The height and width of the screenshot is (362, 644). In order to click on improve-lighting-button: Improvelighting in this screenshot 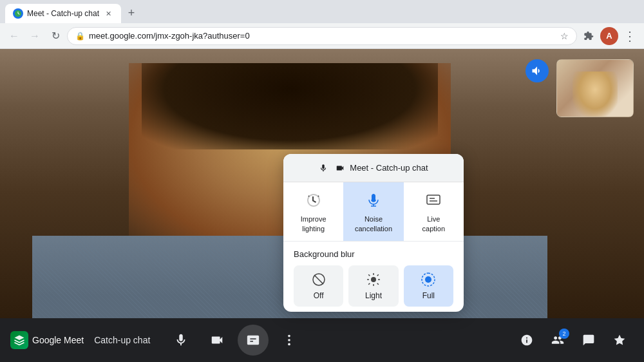, I will do `click(313, 211)`.